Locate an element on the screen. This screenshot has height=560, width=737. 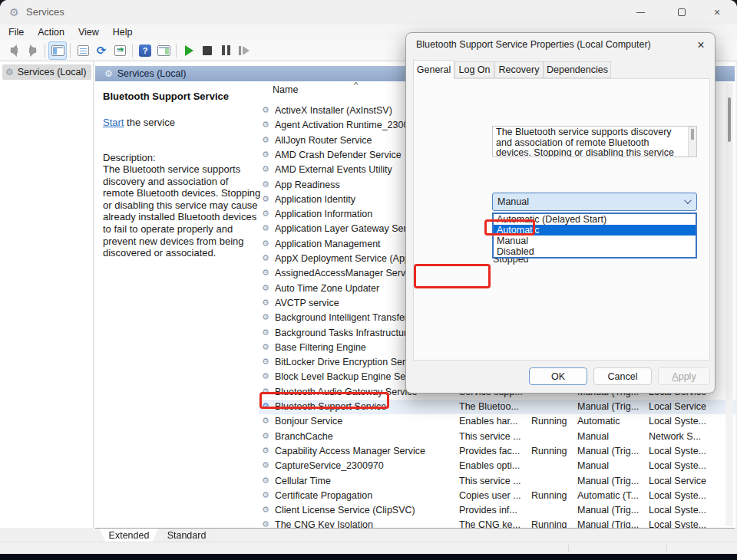
table-row: ⚙ Cellular Time This service ... Manual … is located at coordinates (497, 482).